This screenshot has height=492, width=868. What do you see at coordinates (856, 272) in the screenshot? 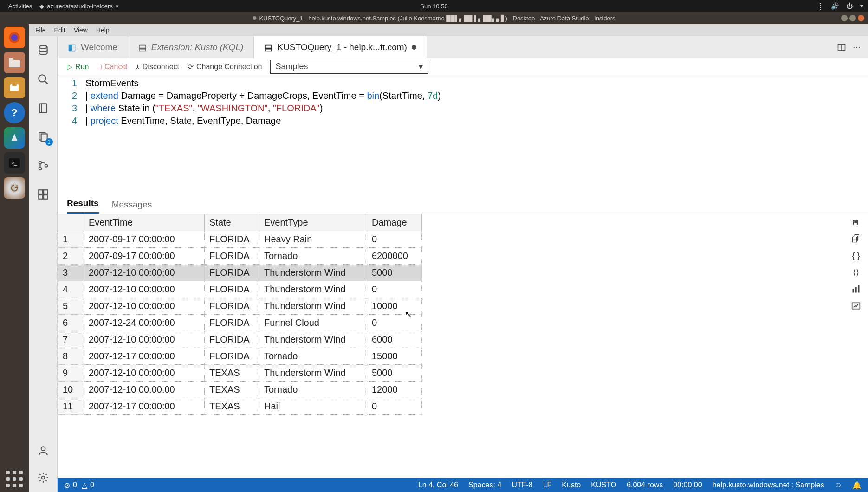
I see `save-xml-icon: ⟨⟩` at bounding box center [856, 272].